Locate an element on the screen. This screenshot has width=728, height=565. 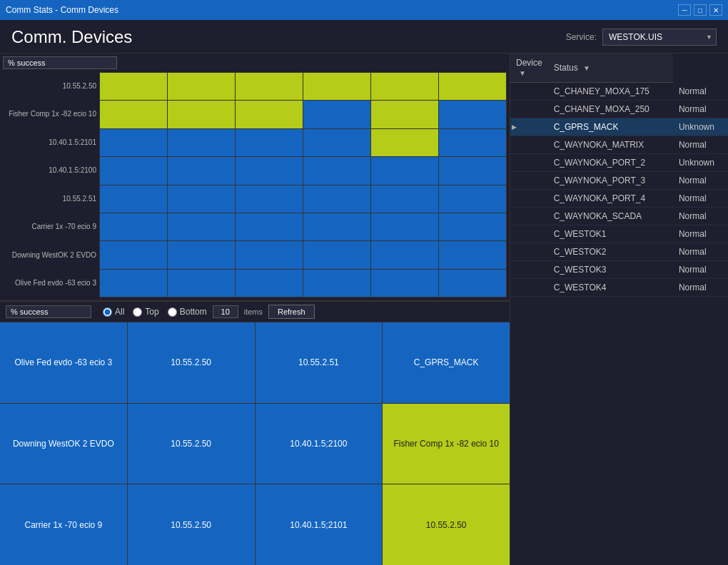
col-status: Status ▼ is located at coordinates (611, 68).